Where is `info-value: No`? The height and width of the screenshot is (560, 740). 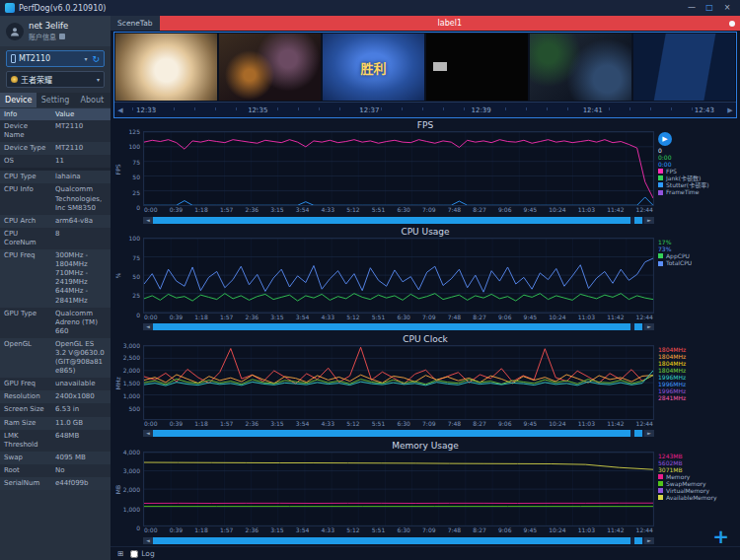 info-value: No is located at coordinates (81, 471).